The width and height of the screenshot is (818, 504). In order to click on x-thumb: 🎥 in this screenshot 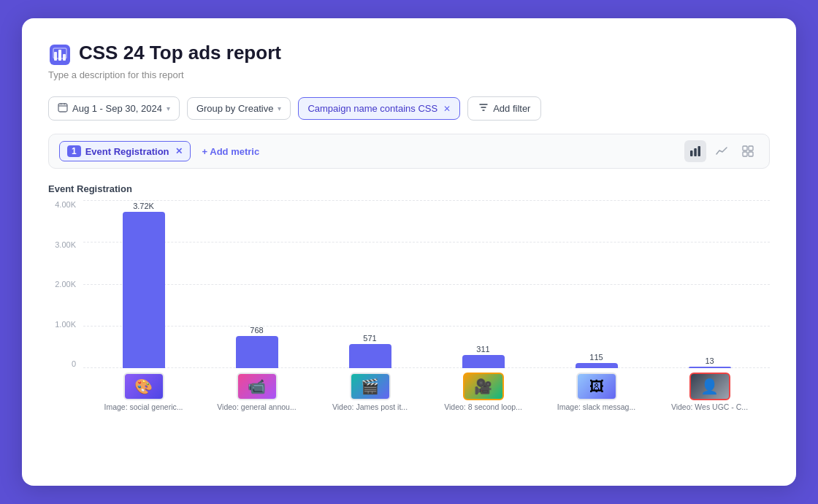, I will do `click(483, 386)`.